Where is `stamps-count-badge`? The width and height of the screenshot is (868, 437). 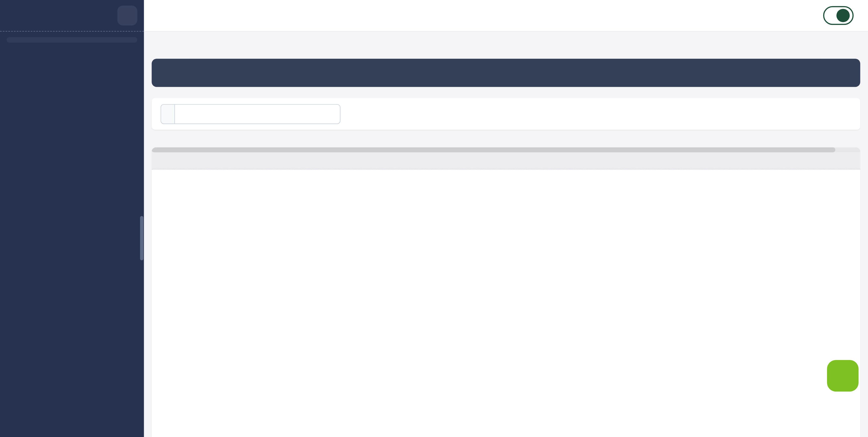
stamps-count-badge is located at coordinates (843, 16).